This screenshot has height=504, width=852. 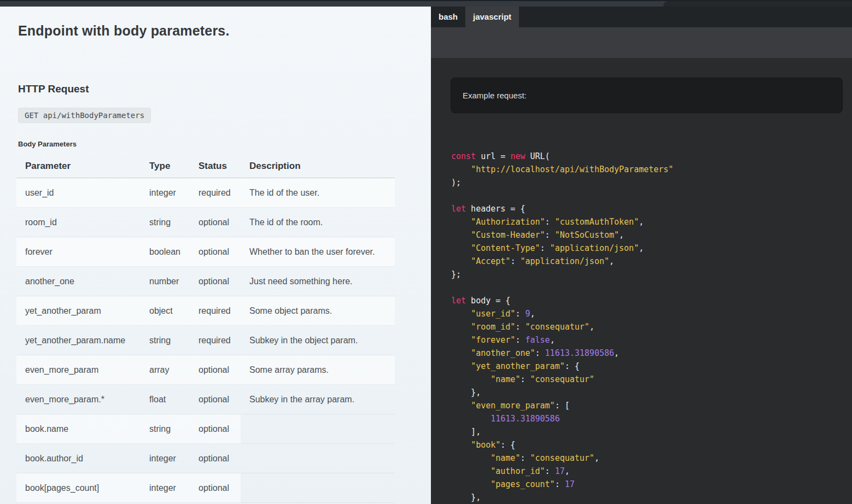 I want to click on table-row: even_more_param.*floatoptionalSubkey in …, so click(x=206, y=400).